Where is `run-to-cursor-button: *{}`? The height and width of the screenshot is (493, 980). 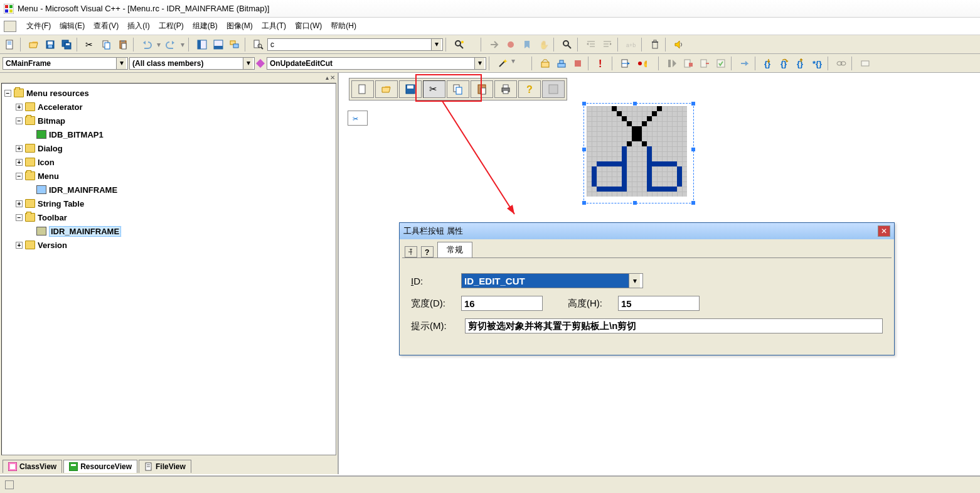
run-to-cursor-button: *{} is located at coordinates (818, 63).